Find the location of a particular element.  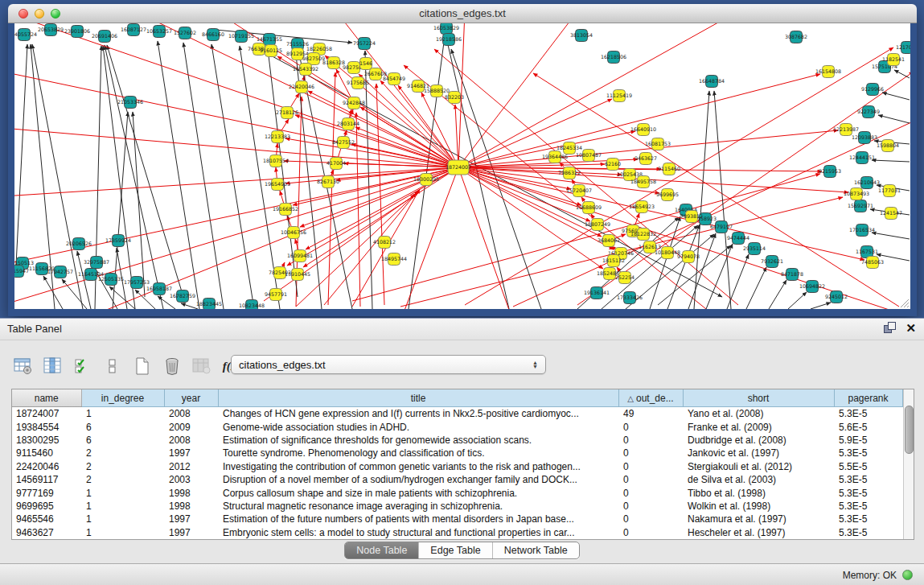

network-node: 12213383 is located at coordinates (277, 137).